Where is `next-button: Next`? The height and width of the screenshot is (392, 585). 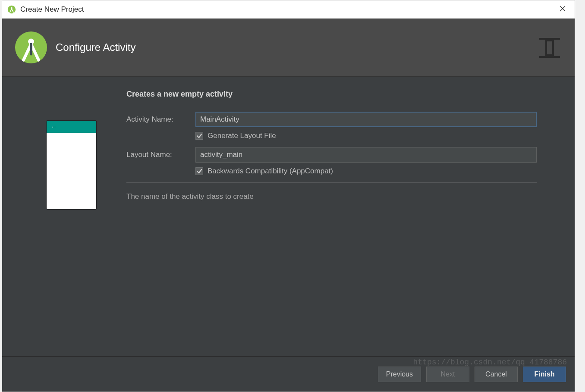
next-button: Next is located at coordinates (448, 374).